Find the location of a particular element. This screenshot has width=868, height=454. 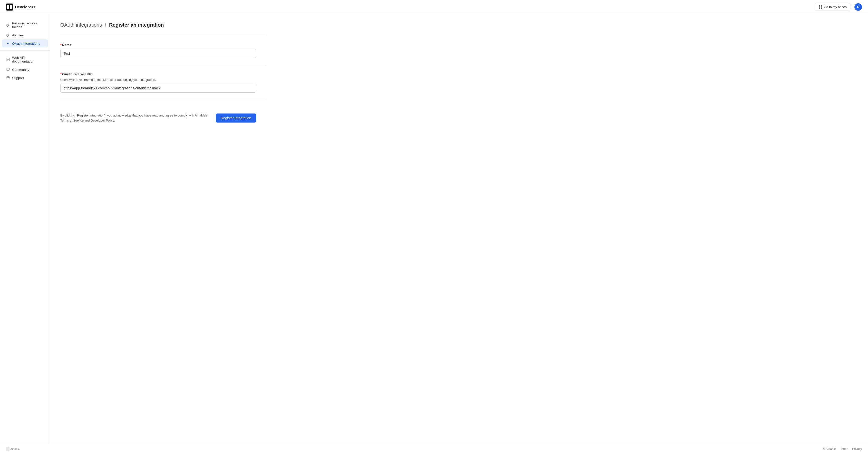

footer-links: © Airtable Terms Privacy is located at coordinates (842, 449).